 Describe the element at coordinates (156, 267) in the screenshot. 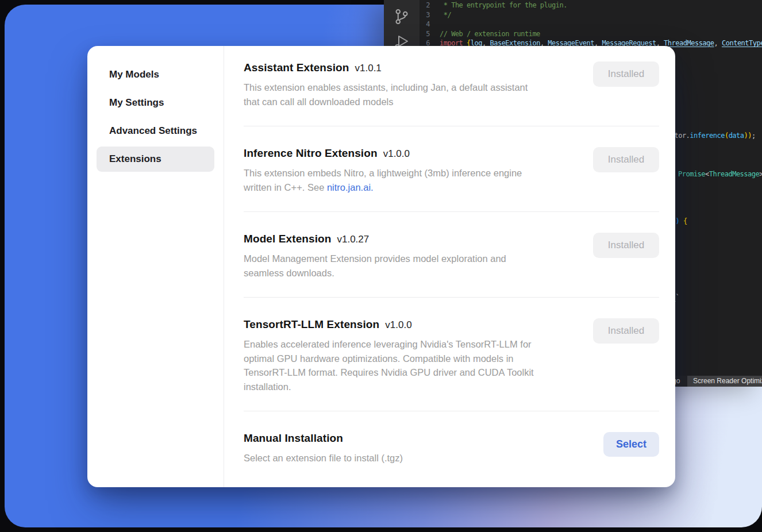

I see `settings-sidebar: My Models My Settings Advanced Settings …` at that location.